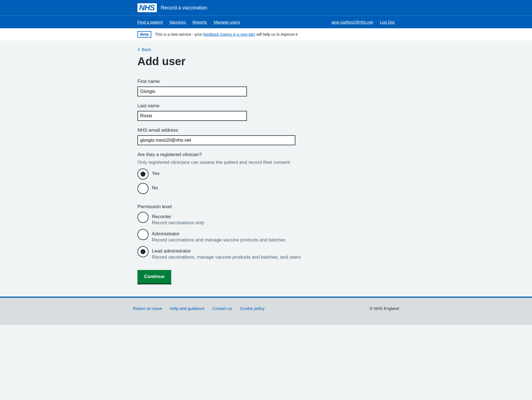  What do you see at coordinates (143, 188) in the screenshot?
I see `clinician-no-radio` at bounding box center [143, 188].